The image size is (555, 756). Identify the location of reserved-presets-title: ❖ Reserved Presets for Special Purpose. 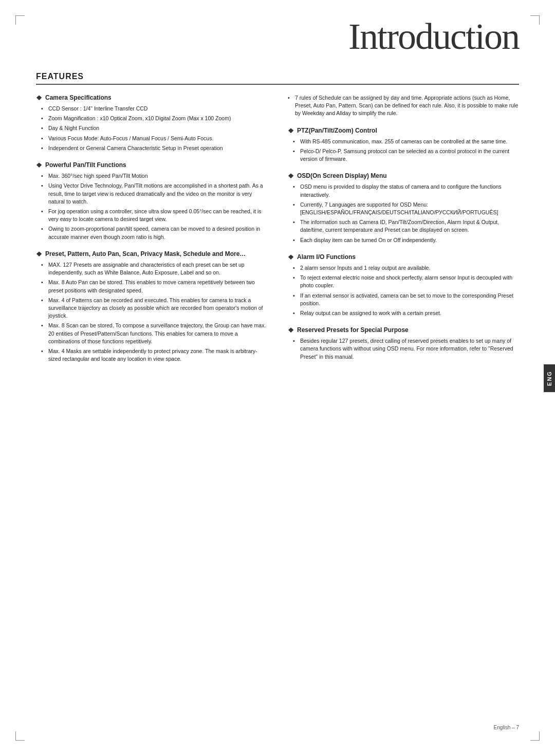
(403, 330).